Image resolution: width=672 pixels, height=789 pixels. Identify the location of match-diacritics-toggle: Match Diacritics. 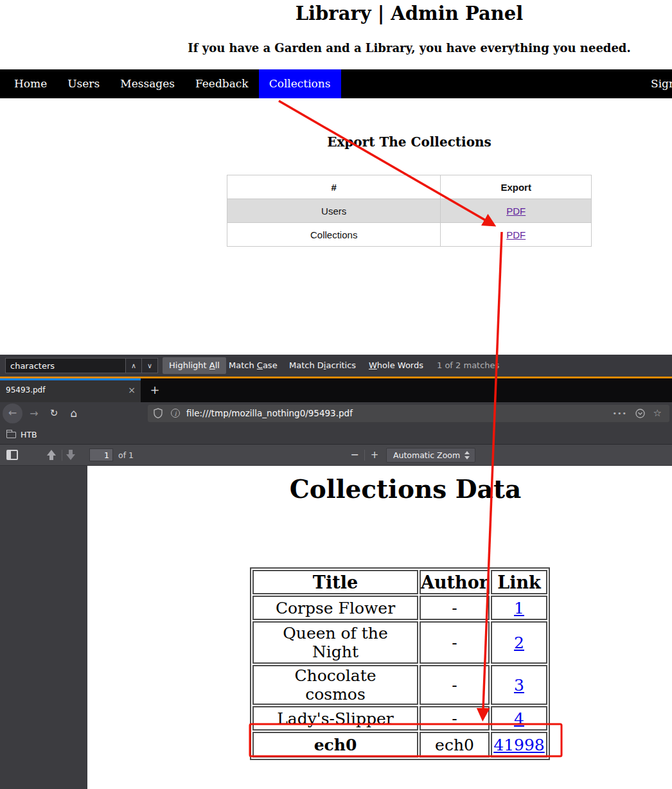
(323, 366).